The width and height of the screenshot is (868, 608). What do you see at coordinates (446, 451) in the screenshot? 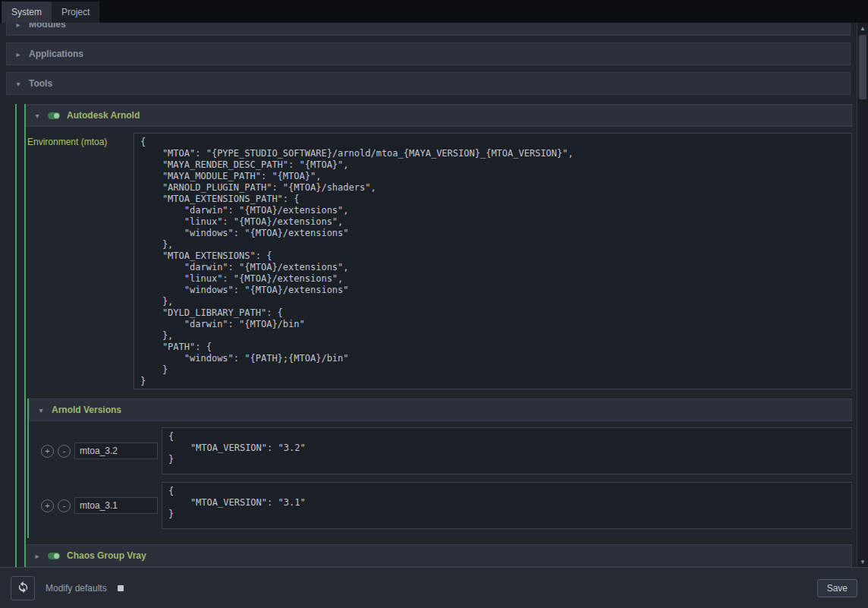
I see `version-row: + - { "MTOA_VERSION": "3.2" }` at bounding box center [446, 451].